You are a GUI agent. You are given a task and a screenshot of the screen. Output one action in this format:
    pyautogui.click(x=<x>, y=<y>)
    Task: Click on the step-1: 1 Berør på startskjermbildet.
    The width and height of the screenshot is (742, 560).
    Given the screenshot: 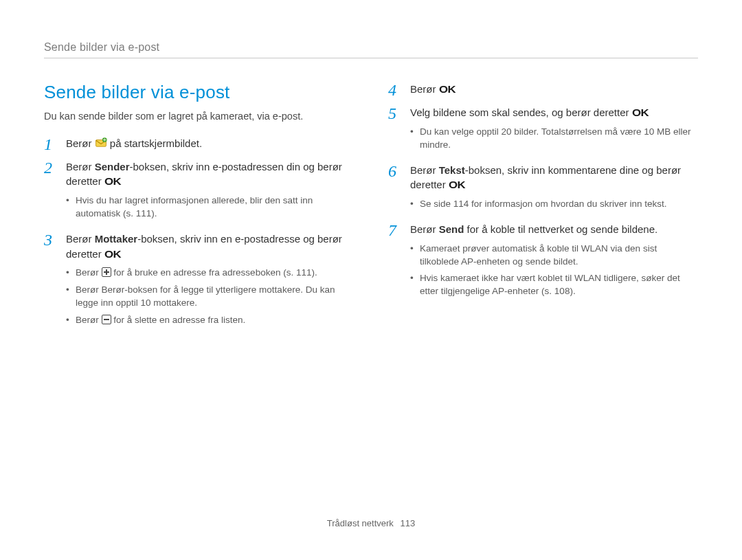 What is the action you would take?
    pyautogui.click(x=199, y=144)
    